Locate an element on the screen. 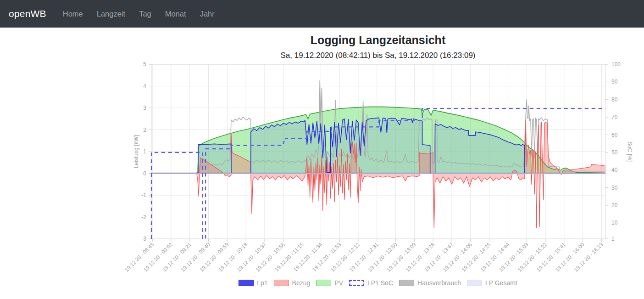  page-title: Logging Langzeitansicht is located at coordinates (378, 40).